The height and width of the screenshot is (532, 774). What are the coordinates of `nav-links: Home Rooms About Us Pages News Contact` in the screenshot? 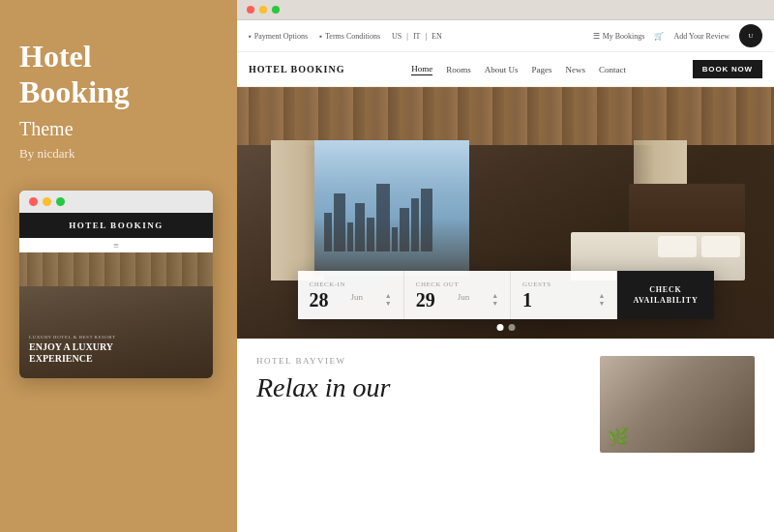 It's located at (519, 70).